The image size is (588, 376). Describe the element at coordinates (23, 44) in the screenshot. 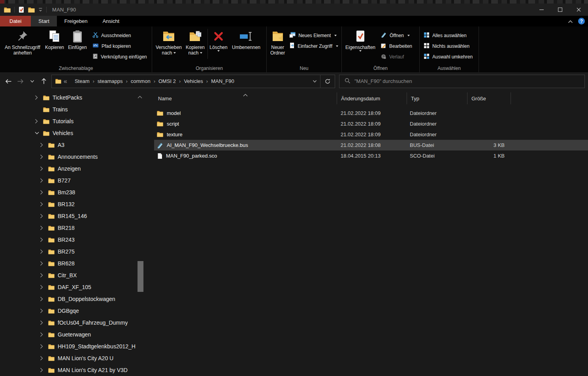

I see `pin-to-quick-access-button: An Schnellzugriff anheften` at that location.